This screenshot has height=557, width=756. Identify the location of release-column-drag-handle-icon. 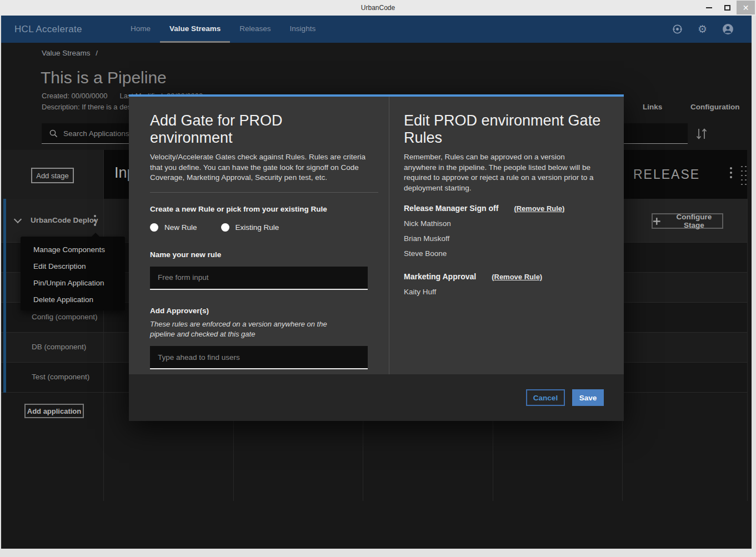
(744, 175).